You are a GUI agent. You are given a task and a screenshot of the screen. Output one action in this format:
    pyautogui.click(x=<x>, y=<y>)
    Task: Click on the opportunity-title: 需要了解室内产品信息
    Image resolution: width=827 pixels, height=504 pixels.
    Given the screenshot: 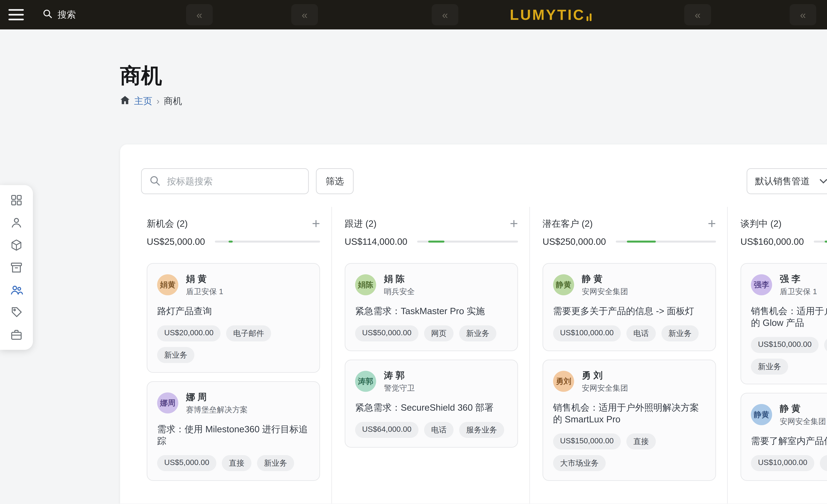 What is the action you would take?
    pyautogui.click(x=789, y=441)
    